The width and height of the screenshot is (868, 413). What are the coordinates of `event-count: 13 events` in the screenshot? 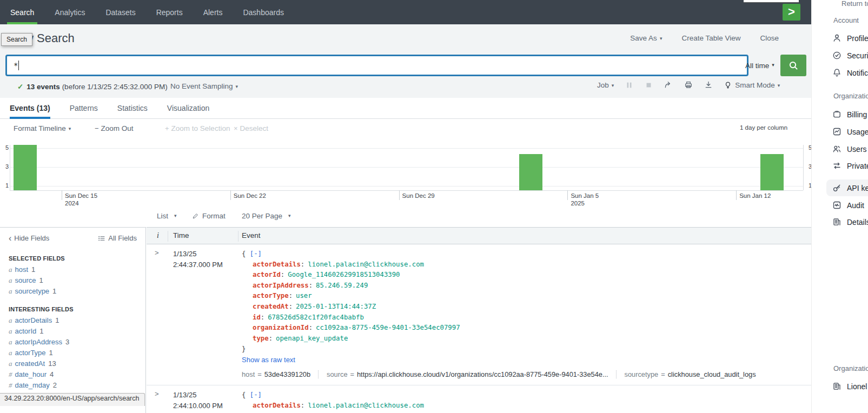 It's located at (43, 86).